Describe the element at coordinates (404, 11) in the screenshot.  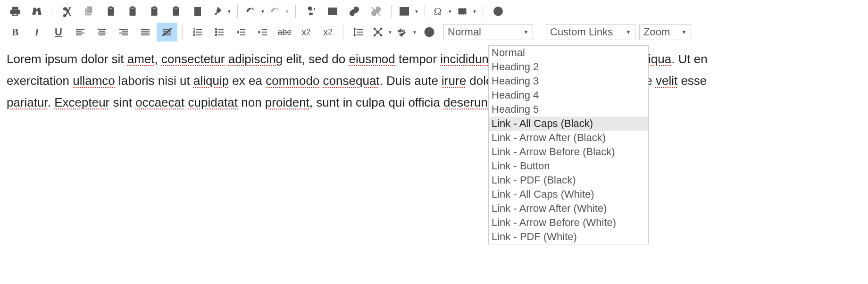
I see `table-button` at that location.